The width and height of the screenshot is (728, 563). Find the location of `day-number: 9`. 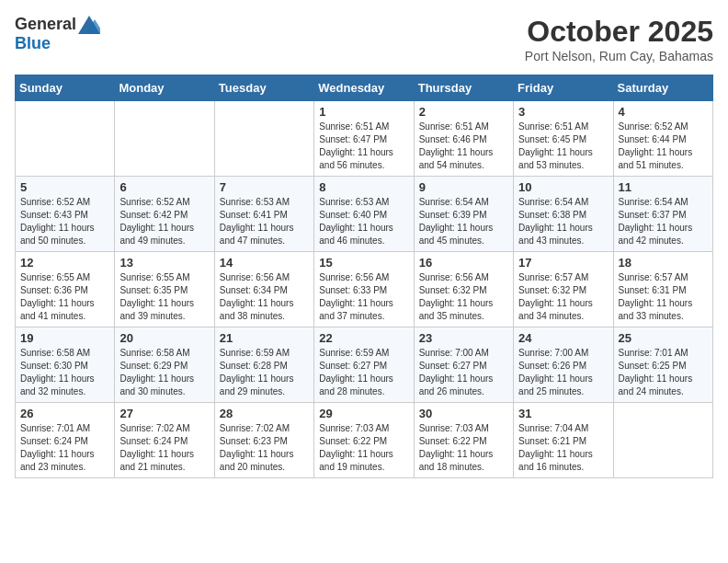

day-number: 9 is located at coordinates (463, 188).